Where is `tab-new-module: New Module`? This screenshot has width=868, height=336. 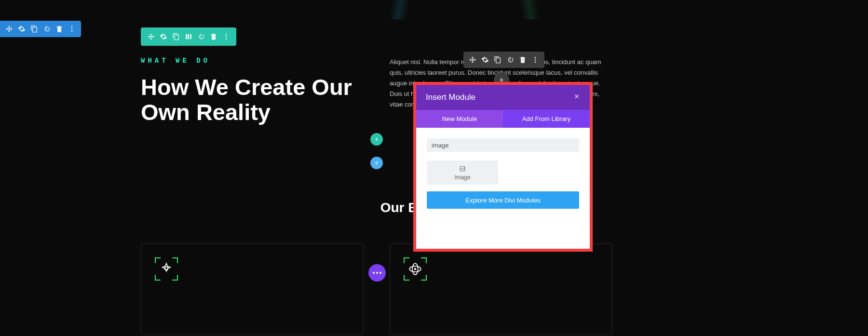 tab-new-module: New Module is located at coordinates (460, 119).